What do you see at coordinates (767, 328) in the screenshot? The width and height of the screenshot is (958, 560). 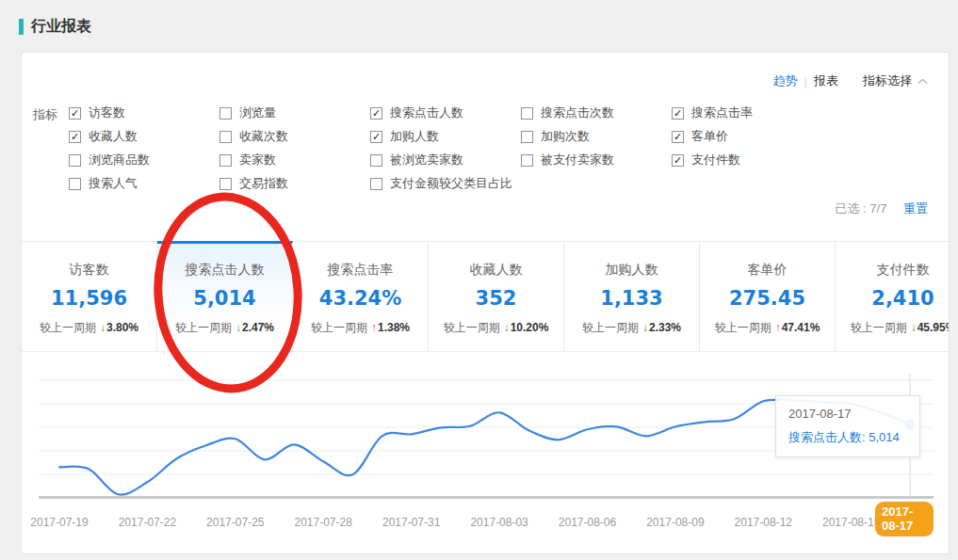 I see `card-change: 较上一周期↑47.41%` at bounding box center [767, 328].